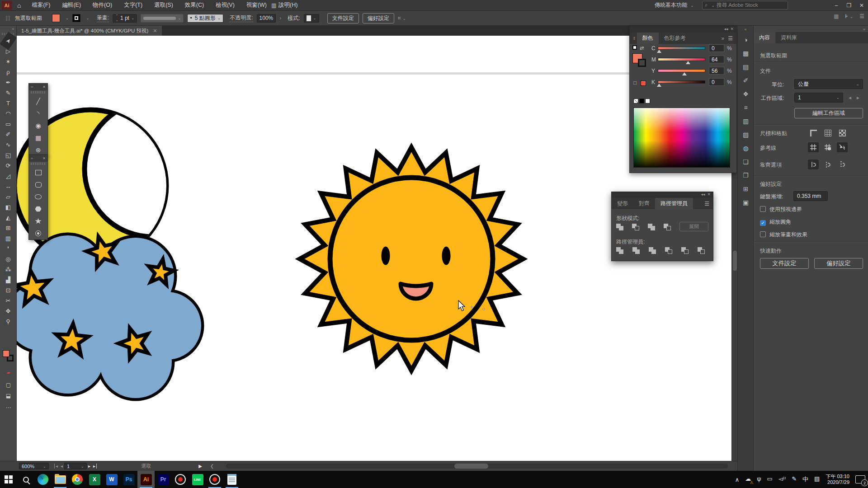 The height and width of the screenshot is (488, 868). What do you see at coordinates (746, 189) in the screenshot?
I see `artboards-icon: ⊞` at bounding box center [746, 189].